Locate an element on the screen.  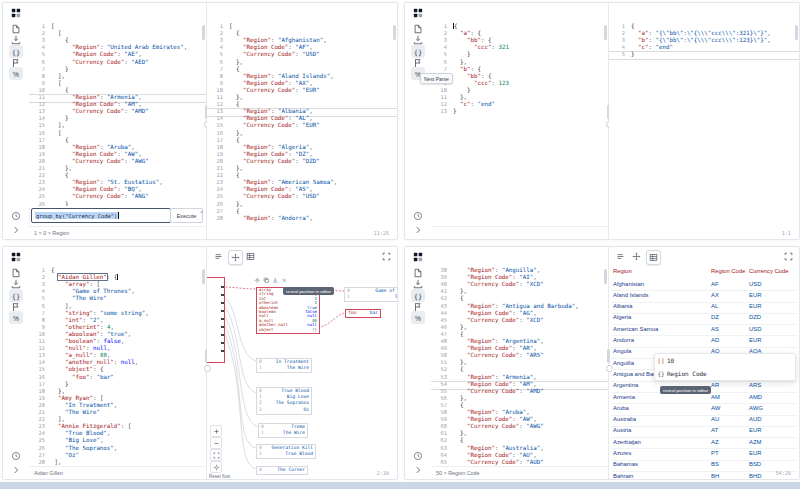
code-line: 51 }, is located at coordinates (520, 362).